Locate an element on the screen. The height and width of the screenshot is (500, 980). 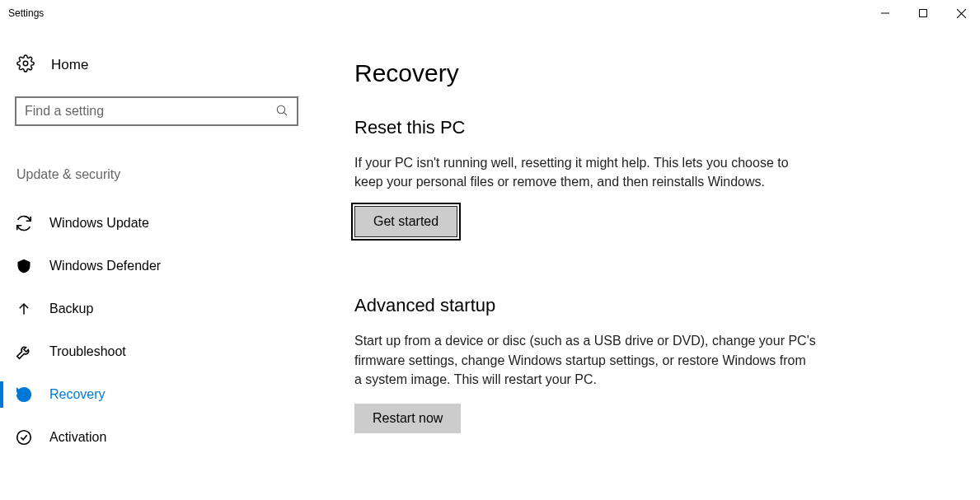
home-link: Home is located at coordinates (157, 64).